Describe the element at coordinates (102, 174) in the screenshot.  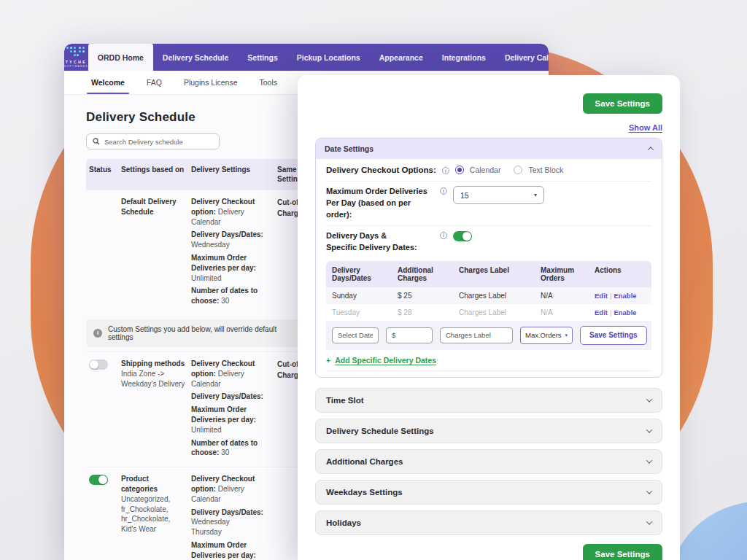
I see `col-header-status: Status` at that location.